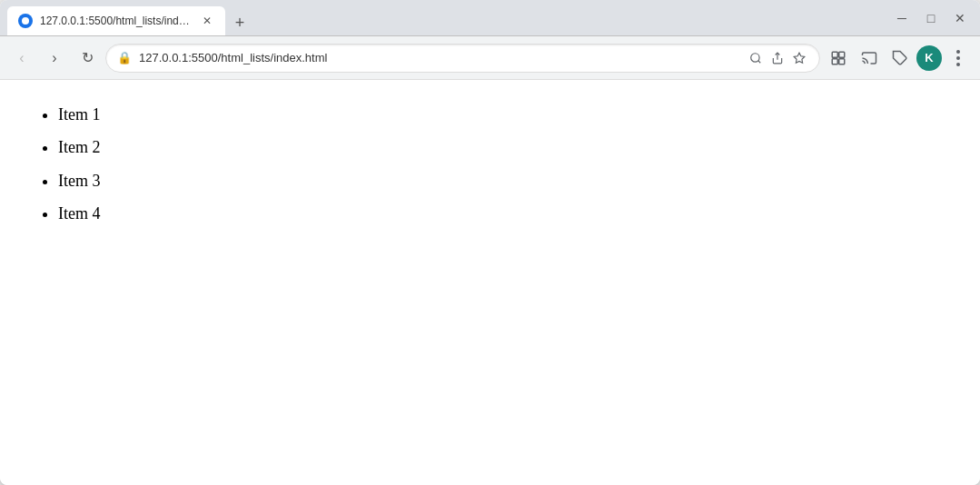 Image resolution: width=980 pixels, height=485 pixels. Describe the element at coordinates (87, 58) in the screenshot. I see `refresh-icon: ↻` at that location.